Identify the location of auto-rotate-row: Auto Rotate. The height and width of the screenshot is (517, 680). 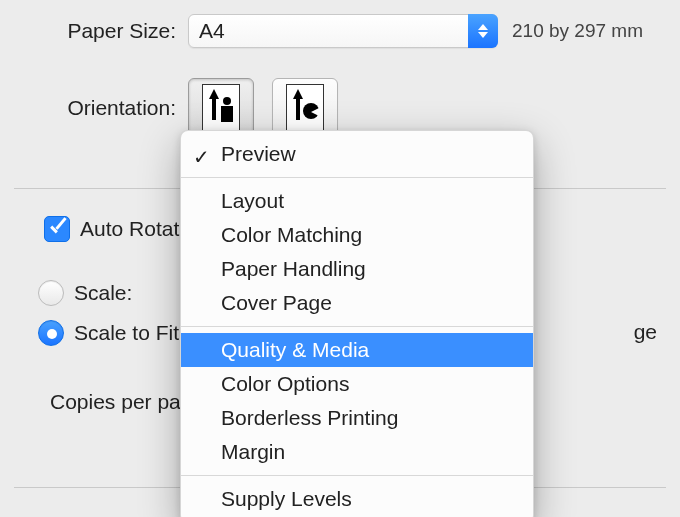
(118, 229).